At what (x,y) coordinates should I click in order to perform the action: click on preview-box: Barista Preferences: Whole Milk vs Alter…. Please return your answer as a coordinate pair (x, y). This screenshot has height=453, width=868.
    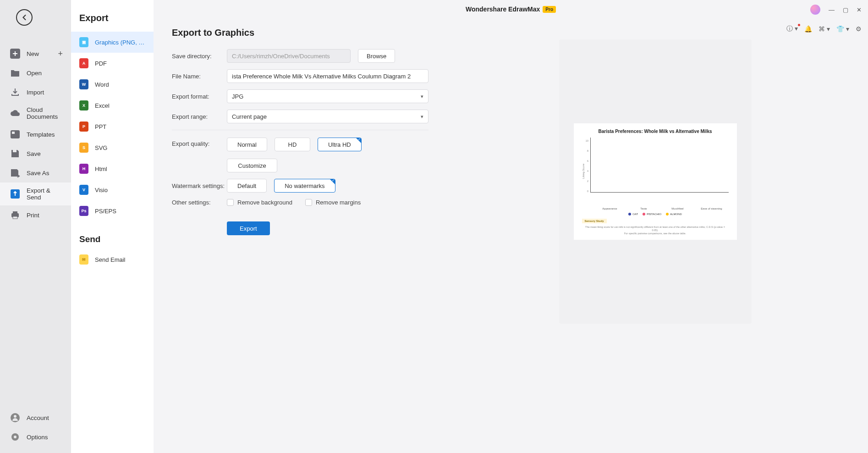
    Looking at the image, I should click on (655, 182).